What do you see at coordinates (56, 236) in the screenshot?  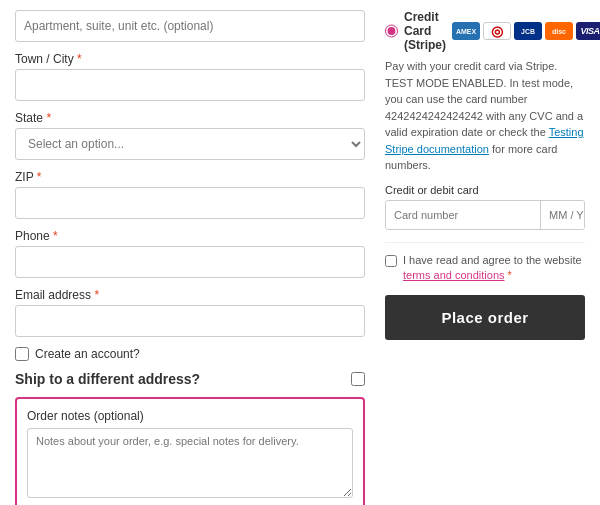 I see `phone-required: *` at bounding box center [56, 236].